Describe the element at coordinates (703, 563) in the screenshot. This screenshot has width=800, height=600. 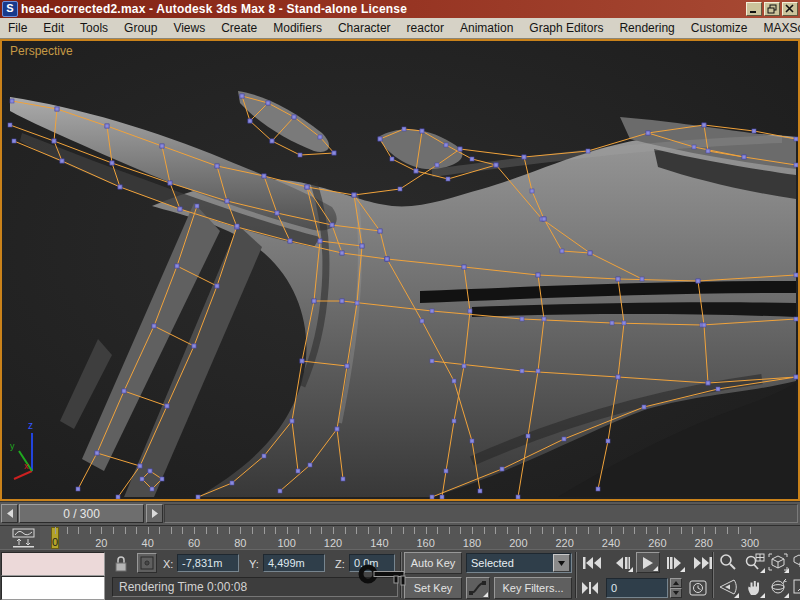
I see `go-to-end-icon` at that location.